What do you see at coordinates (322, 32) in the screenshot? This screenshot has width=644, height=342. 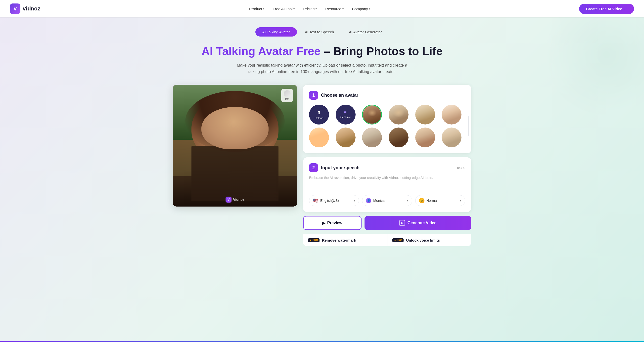 I see `tab-bar: AI Talking Avatar AI Text to Speech AI A…` at bounding box center [322, 32].